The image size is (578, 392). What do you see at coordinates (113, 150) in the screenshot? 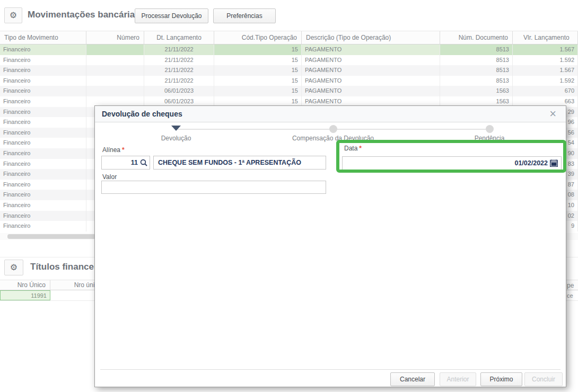
I see `alinea-label: Alínea*` at bounding box center [113, 150].